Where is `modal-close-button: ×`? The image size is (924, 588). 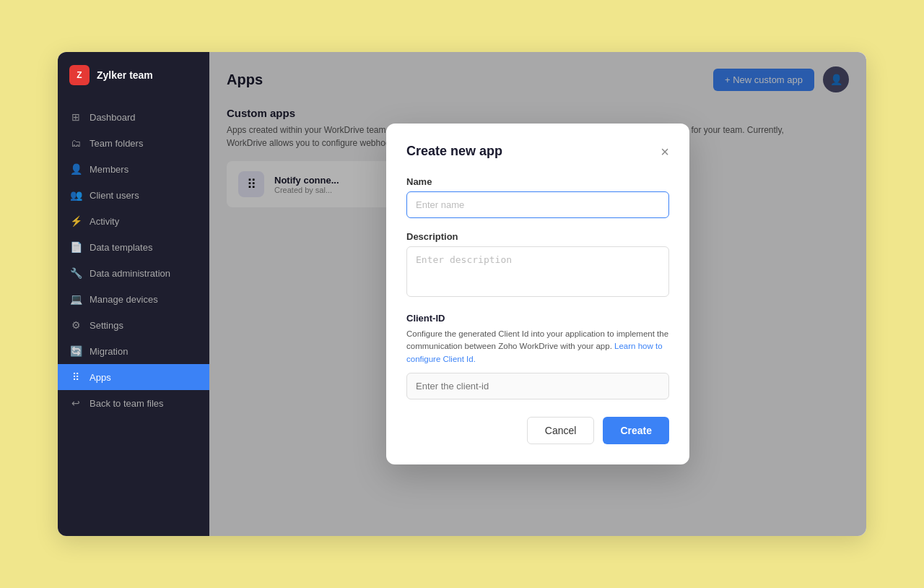 modal-close-button: × is located at coordinates (665, 152).